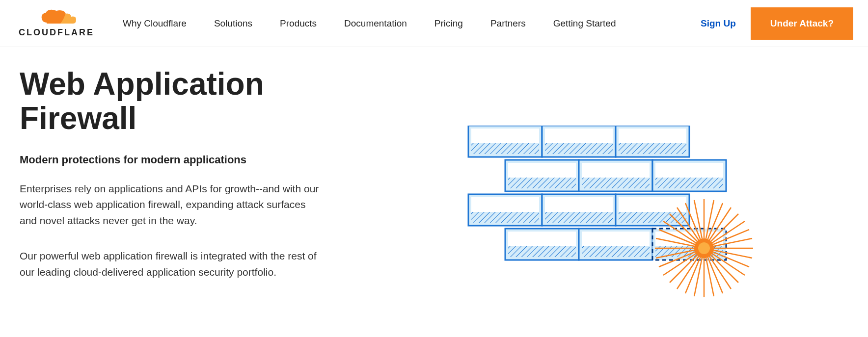  Describe the element at coordinates (56, 24) in the screenshot. I see `cloudflare-logo-icon: CLOUDFLARE` at that location.